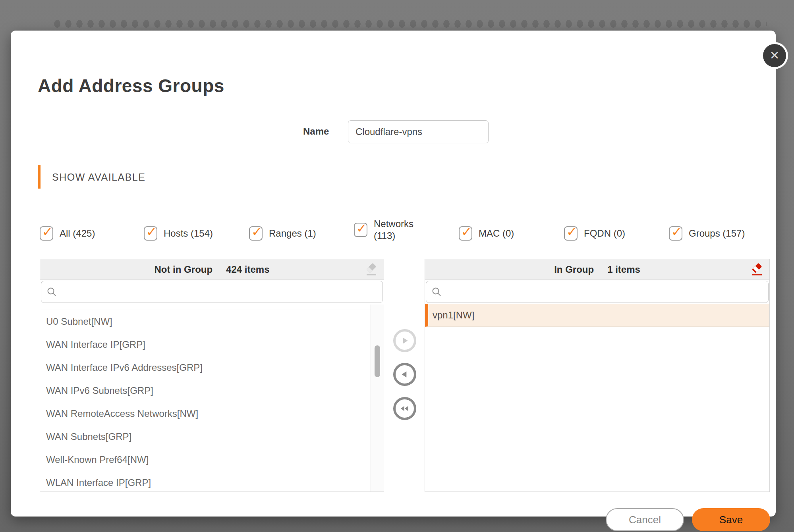  Describe the element at coordinates (486, 233) in the screenshot. I see `filter-checkbox: ✓ MAC (0)` at that location.